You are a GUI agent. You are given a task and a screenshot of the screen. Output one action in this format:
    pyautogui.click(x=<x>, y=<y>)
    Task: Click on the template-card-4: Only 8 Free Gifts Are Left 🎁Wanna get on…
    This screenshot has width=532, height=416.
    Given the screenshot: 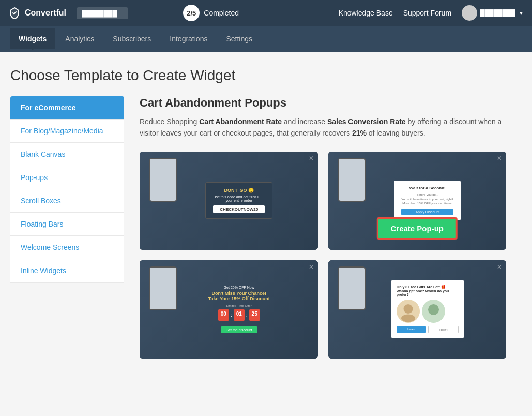 What is the action you would take?
    pyautogui.click(x=418, y=309)
    